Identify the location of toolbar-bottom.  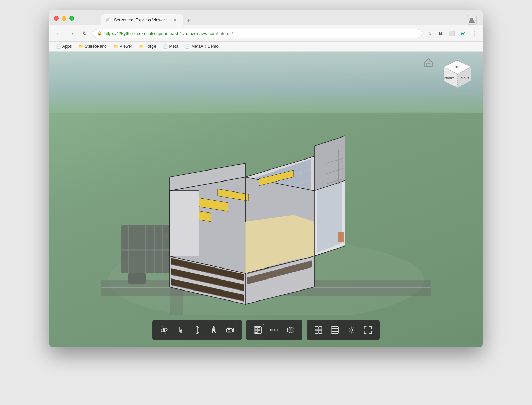
(266, 330).